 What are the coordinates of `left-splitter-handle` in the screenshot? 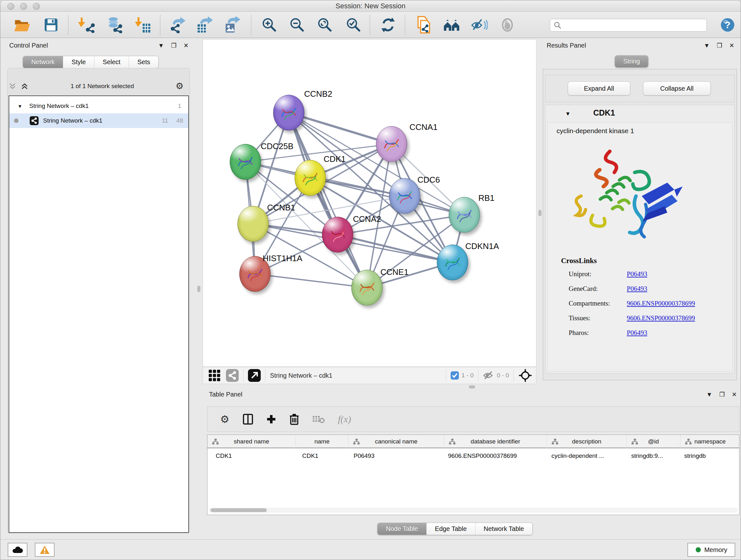 It's located at (199, 289).